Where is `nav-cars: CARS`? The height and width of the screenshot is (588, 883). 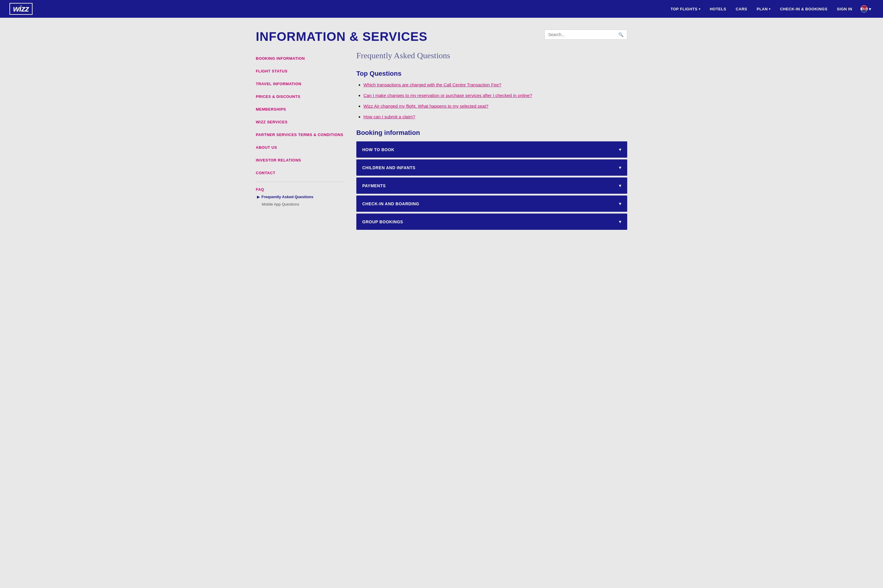
nav-cars: CARS is located at coordinates (742, 9).